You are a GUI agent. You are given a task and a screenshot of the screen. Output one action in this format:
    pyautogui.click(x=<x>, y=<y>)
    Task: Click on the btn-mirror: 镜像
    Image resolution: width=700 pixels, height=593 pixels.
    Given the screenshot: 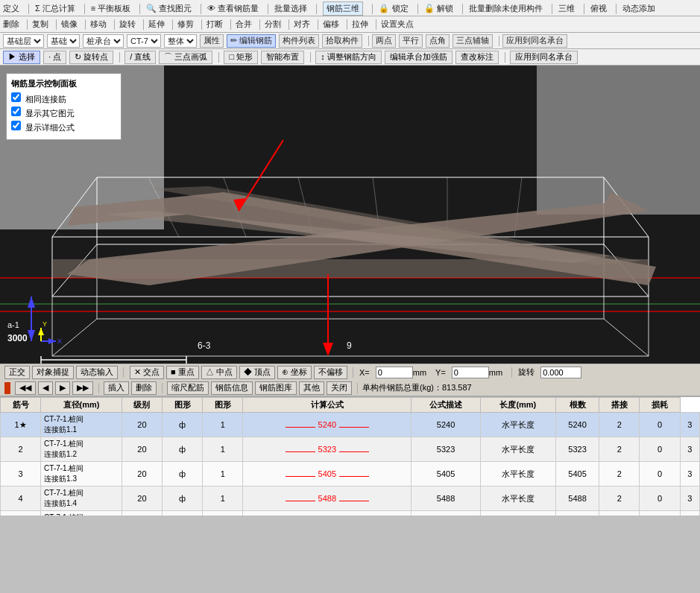 What is the action you would take?
    pyautogui.click(x=69, y=24)
    